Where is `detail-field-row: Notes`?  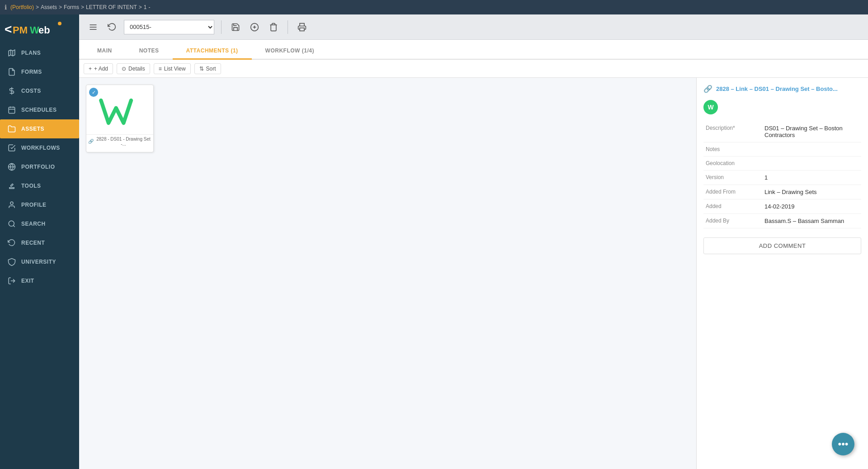 detail-field-row: Notes is located at coordinates (782, 149).